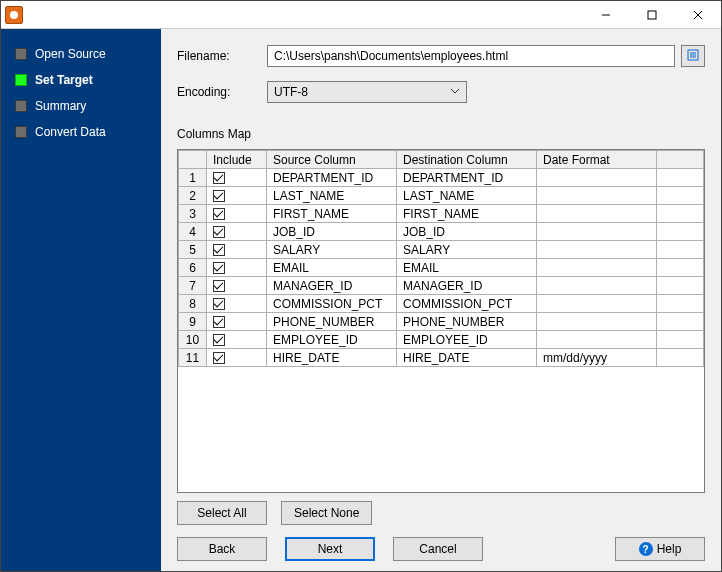  What do you see at coordinates (442, 358) in the screenshot?
I see `table-row: 11HIRE_DATEHIRE_DATEmm/dd/yyyy` at bounding box center [442, 358].